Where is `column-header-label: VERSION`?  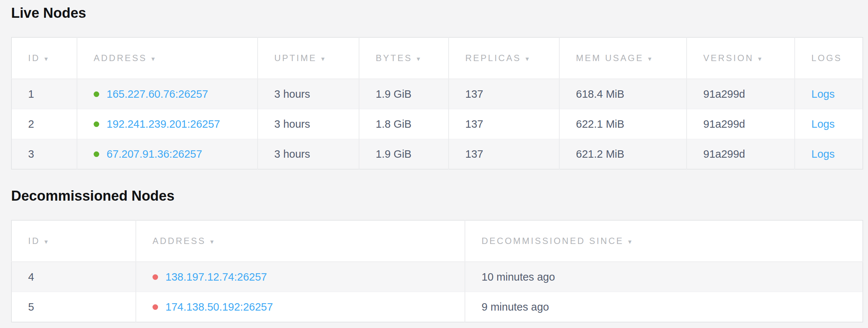 column-header-label: VERSION is located at coordinates (728, 58).